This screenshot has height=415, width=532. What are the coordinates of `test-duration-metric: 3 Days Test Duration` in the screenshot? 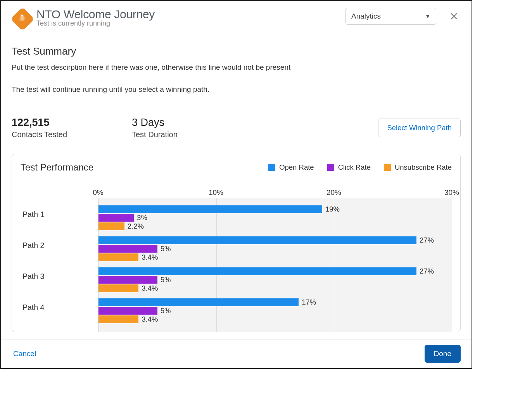 It's located at (173, 128).